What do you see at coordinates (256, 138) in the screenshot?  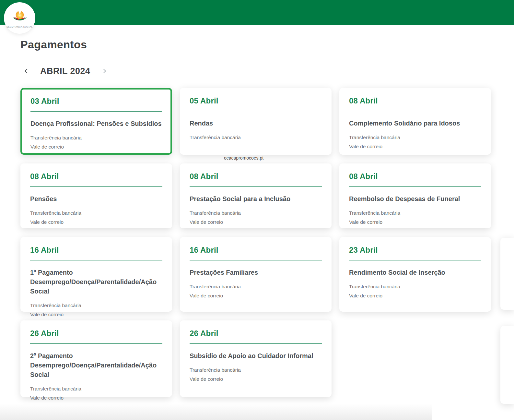 I see `card-methods: Transferência bancária` at bounding box center [256, 138].